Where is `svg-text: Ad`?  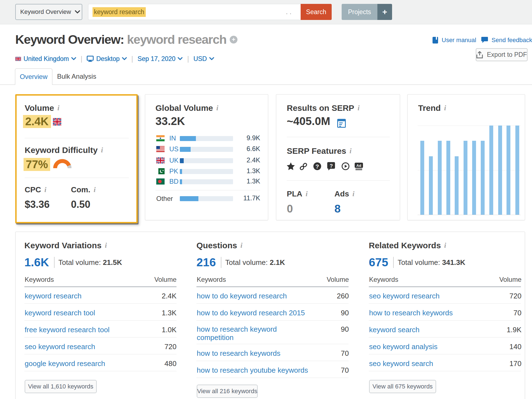
svg-text: Ad is located at coordinates (359, 166).